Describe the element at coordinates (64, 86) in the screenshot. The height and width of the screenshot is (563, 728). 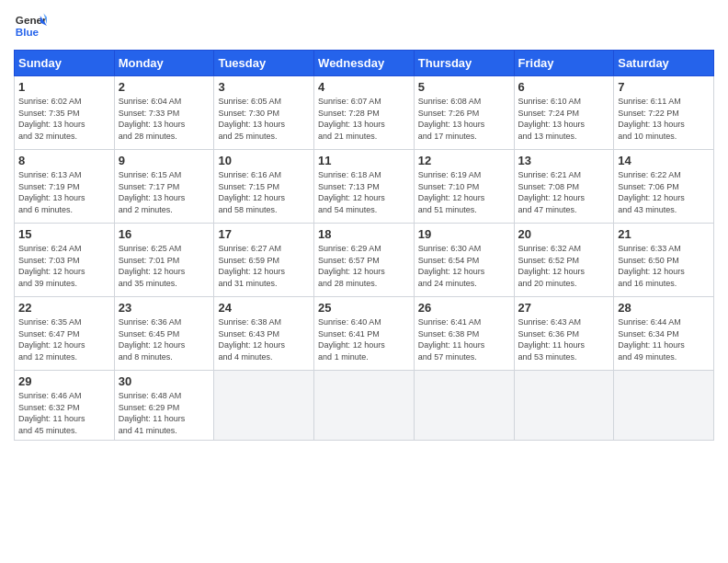
I see `day-number: 1` at that location.